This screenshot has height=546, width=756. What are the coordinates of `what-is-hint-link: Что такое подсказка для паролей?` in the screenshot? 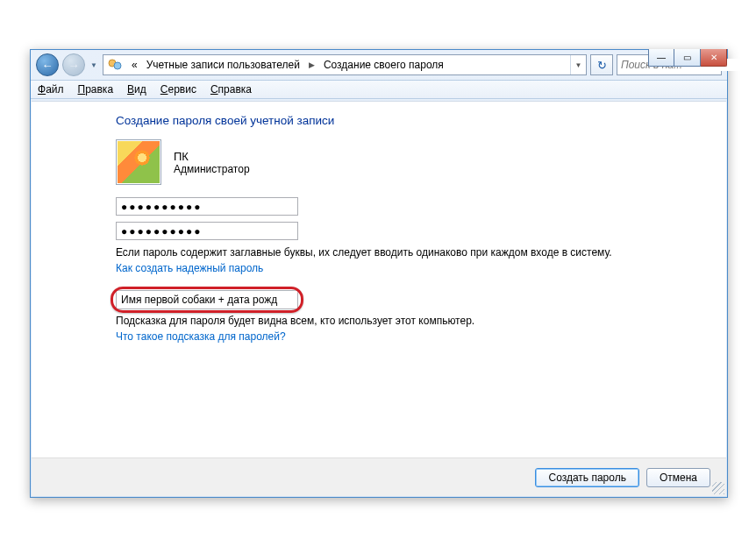 It's located at (421, 337).